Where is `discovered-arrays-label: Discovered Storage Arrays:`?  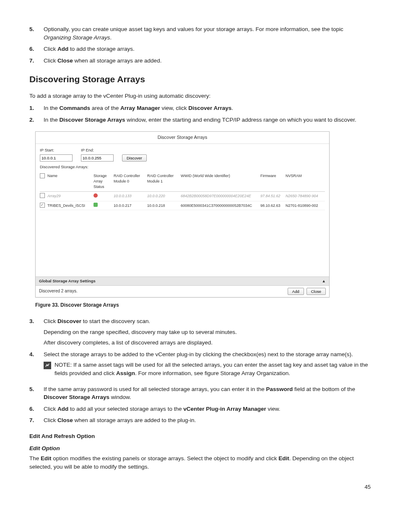
discovered-arrays-label: Discovered Storage Arrays: is located at coordinates (182, 167).